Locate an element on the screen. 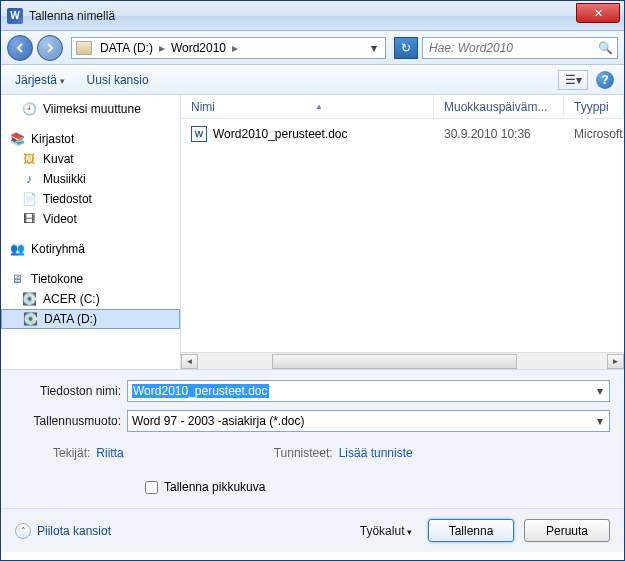 This screenshot has width=625, height=561. forward-button is located at coordinates (50, 48).